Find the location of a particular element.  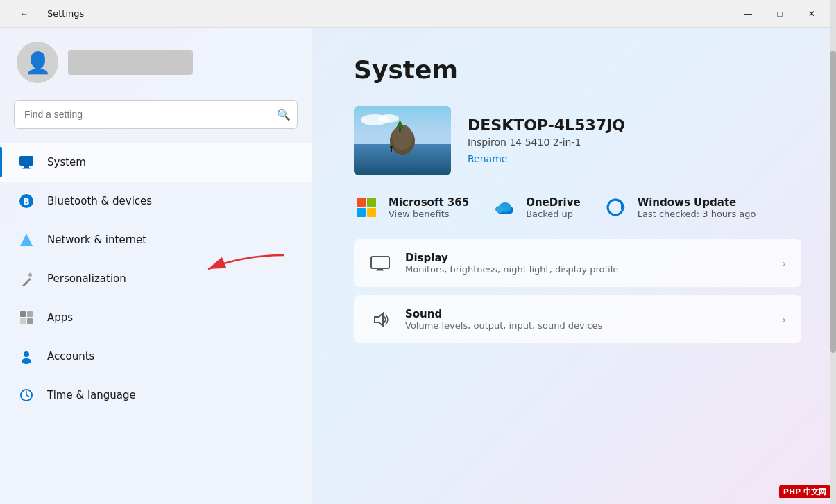

minimize-button: — is located at coordinates (748, 14).